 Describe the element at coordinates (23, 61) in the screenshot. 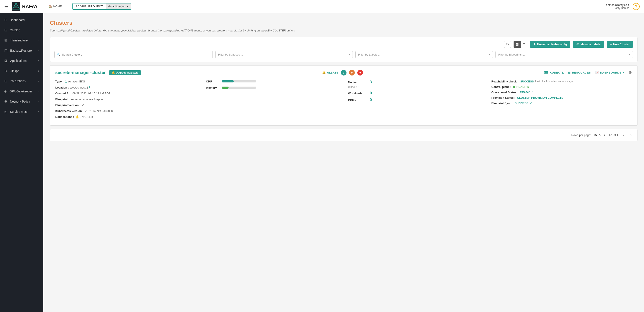

I see `sidebar-label-applications: Applications` at that location.